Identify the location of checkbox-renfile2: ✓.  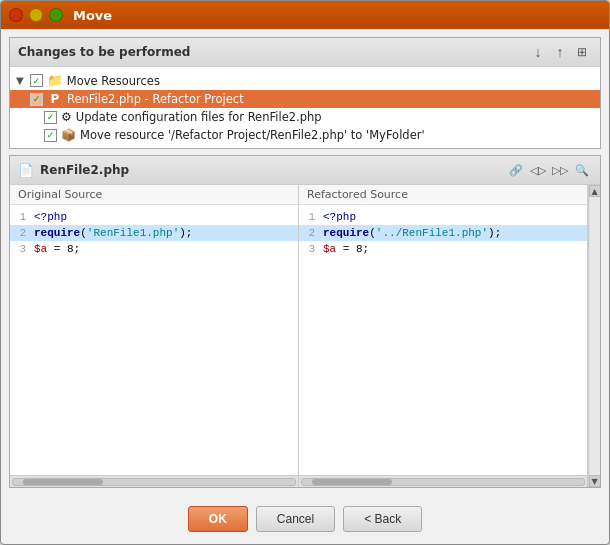
(36, 100).